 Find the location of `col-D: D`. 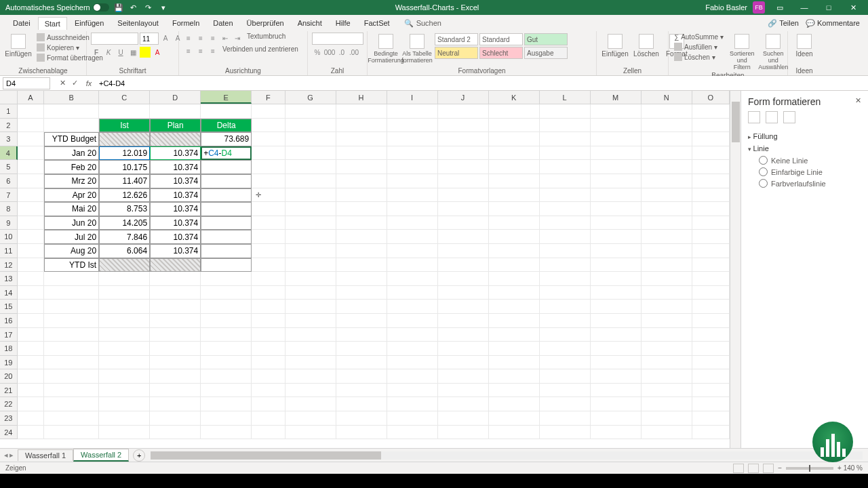

col-D: D is located at coordinates (175, 98).